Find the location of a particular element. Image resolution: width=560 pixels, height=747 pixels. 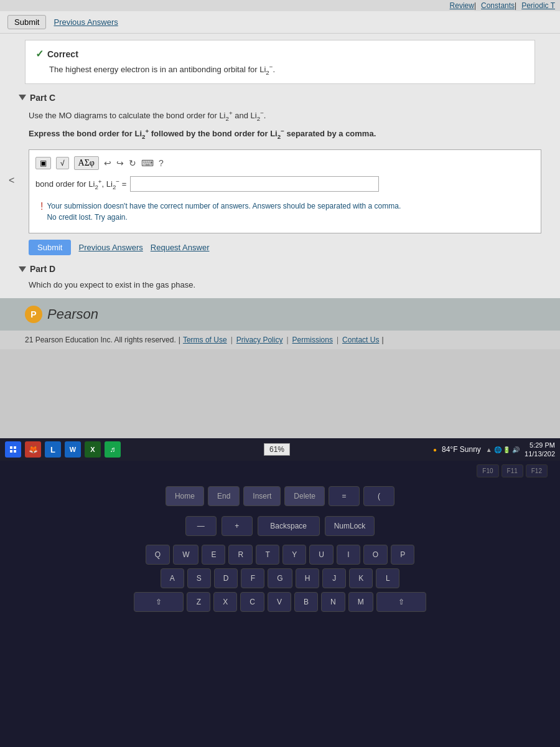

key-t: T is located at coordinates (268, 555).